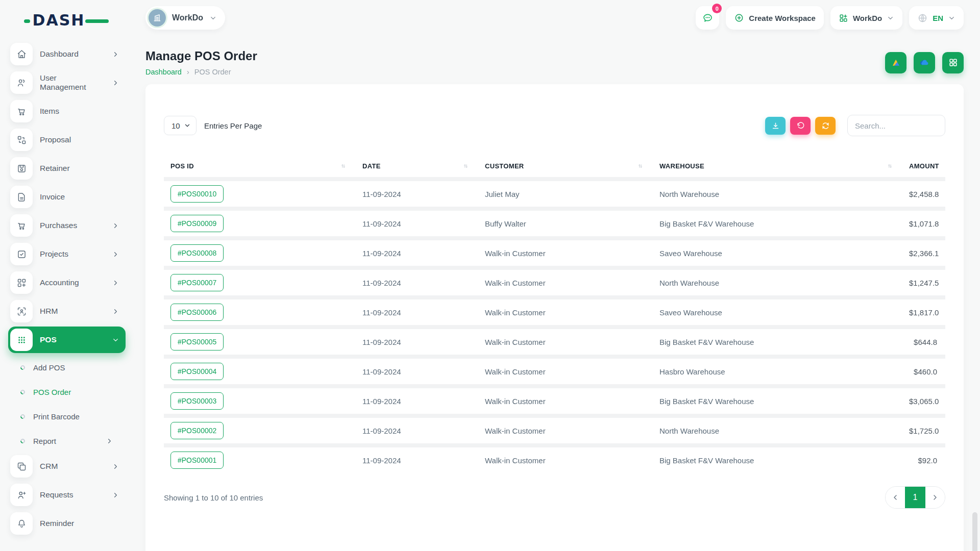  What do you see at coordinates (775, 18) in the screenshot?
I see `create-workspace-button: Create Workspace` at bounding box center [775, 18].